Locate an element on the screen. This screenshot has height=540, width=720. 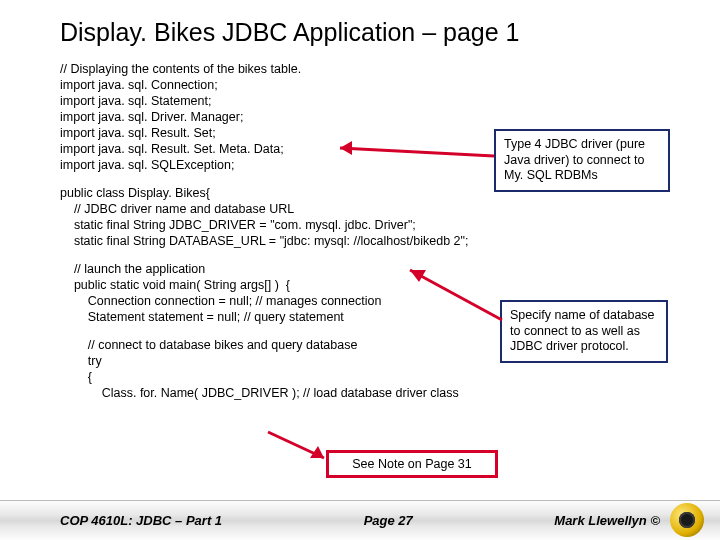
code-line: // launch the application is located at coordinates (368, 269).